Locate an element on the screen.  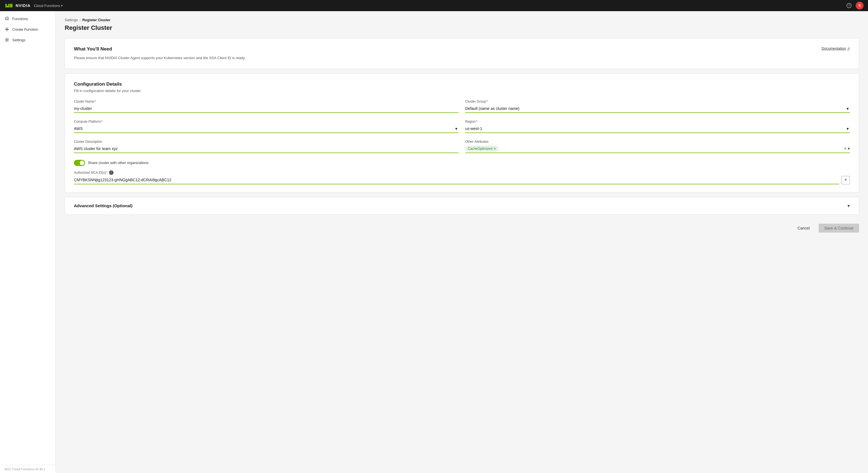
tags-input is located at coordinates (671, 149).